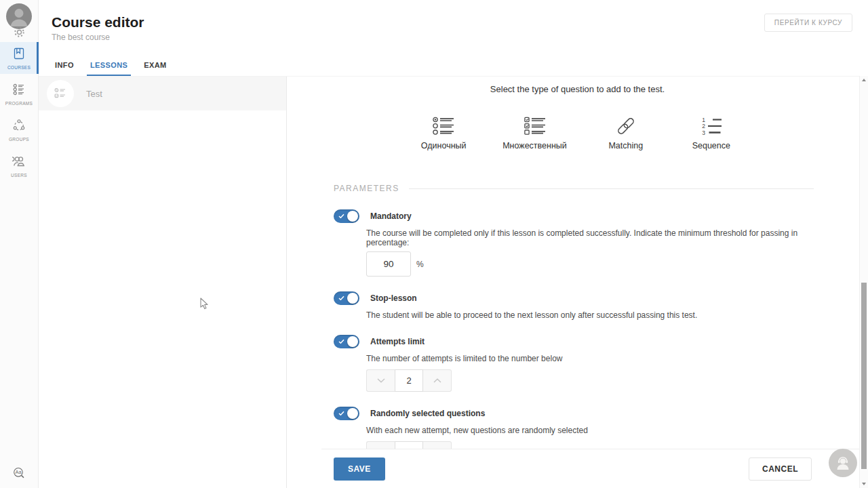 The height and width of the screenshot is (488, 868). I want to click on question-type-prompt: Select the type of question to add to th…, so click(578, 85).